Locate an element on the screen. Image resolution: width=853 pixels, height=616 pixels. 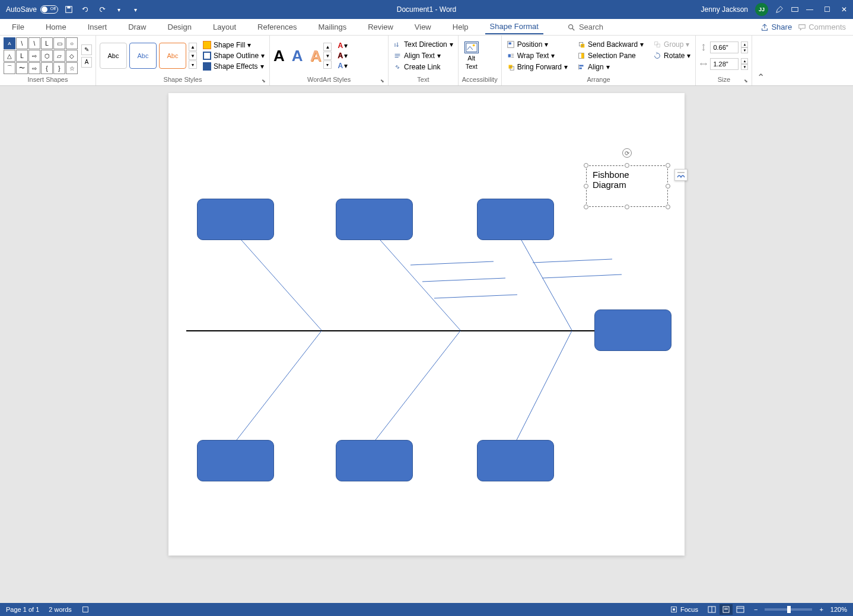
zoom-level: 120% is located at coordinates (839, 609).